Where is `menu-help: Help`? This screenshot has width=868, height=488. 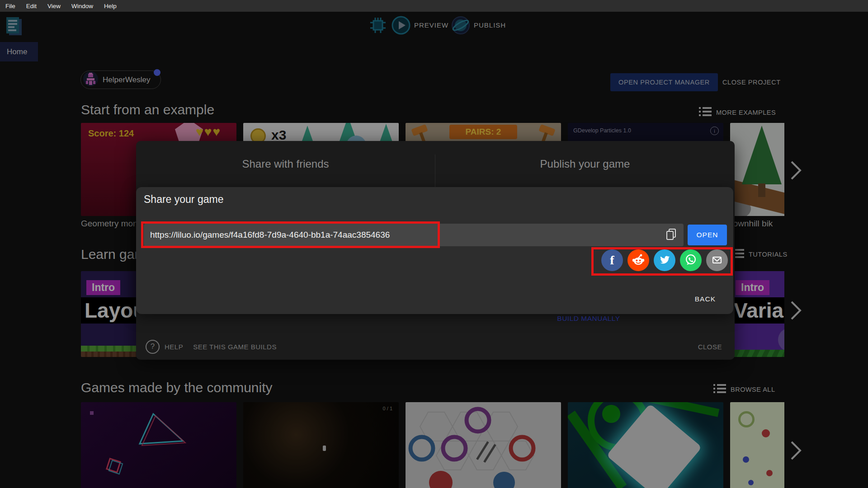
menu-help: Help is located at coordinates (110, 6).